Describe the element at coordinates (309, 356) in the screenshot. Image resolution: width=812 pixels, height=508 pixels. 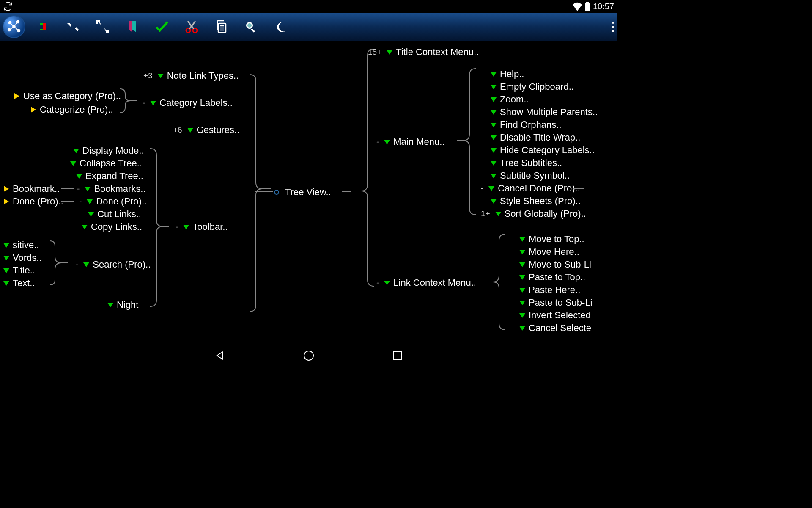
I see `nav-home-icon` at that location.